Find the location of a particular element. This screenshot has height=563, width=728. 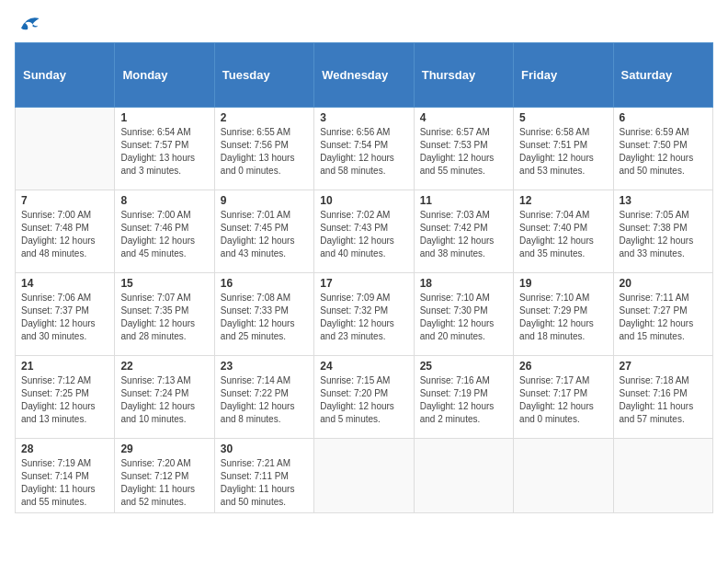

calendar-cell: 25 Sunrise: 7:16 AMSunset: 7:19 PMDaylig… is located at coordinates (463, 397).